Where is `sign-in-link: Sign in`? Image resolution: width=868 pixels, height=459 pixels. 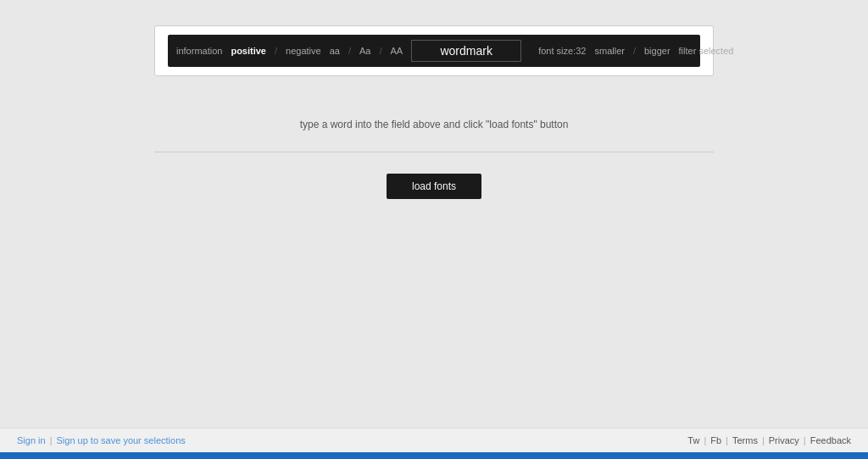 sign-in-link: Sign in is located at coordinates (31, 440).